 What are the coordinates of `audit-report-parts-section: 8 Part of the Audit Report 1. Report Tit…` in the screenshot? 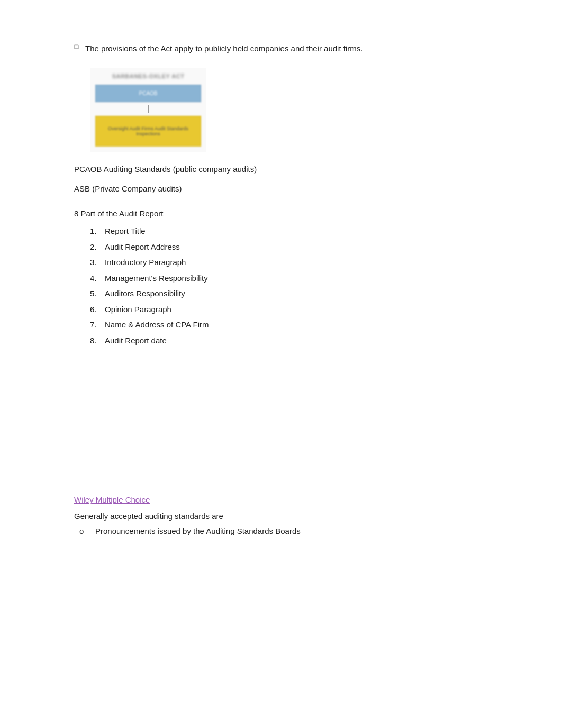 It's located at (292, 278).